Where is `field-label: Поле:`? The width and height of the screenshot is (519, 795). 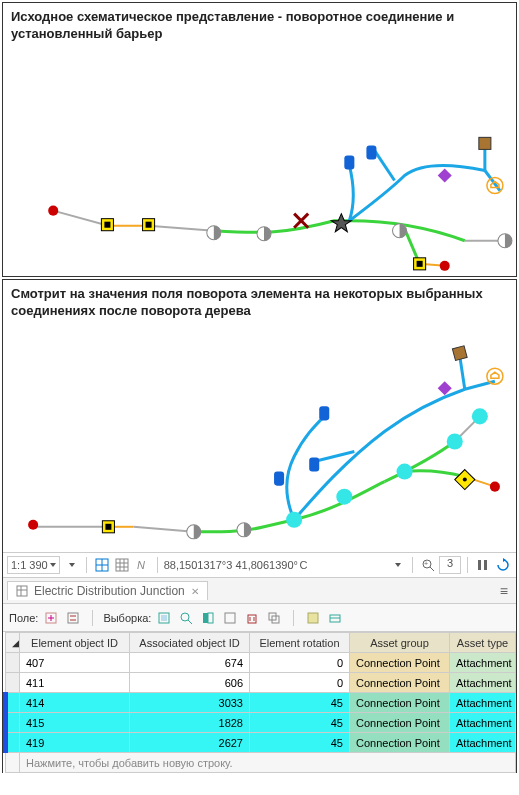
field-label: Поле: is located at coordinates (24, 618).